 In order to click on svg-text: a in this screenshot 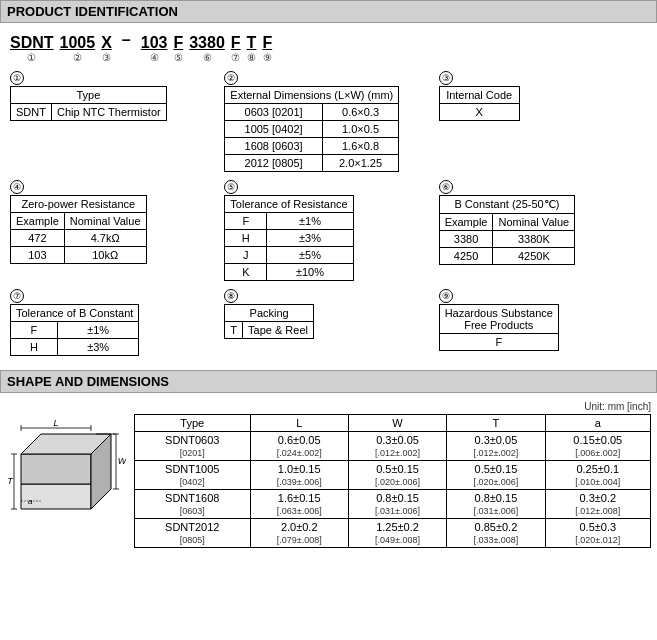, I will do `click(30, 502)`.